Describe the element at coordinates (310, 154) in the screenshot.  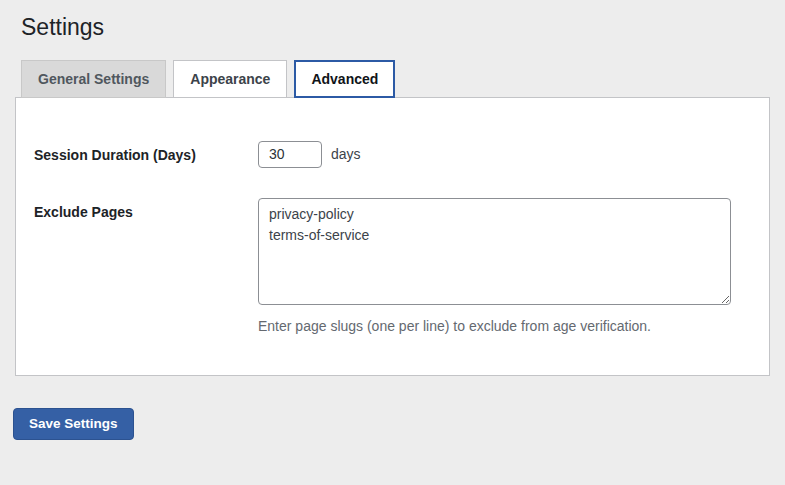
I see `session-duration-field-group: days` at that location.